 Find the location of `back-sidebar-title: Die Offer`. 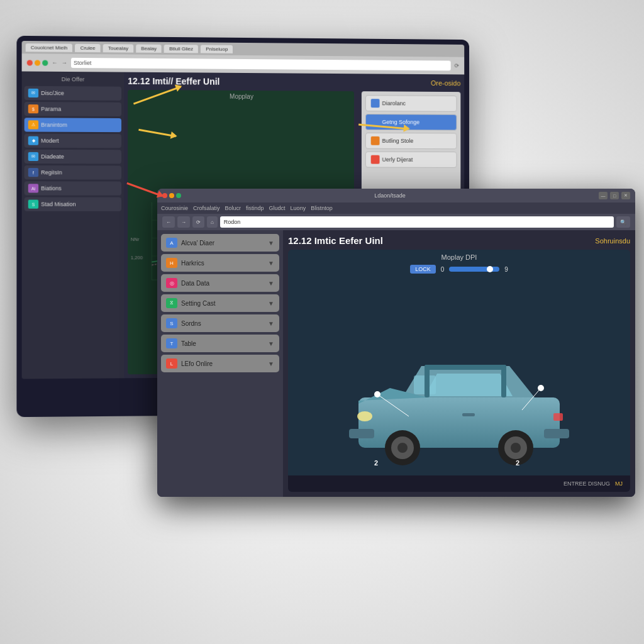

back-sidebar-title: Die Offer is located at coordinates (73, 79).